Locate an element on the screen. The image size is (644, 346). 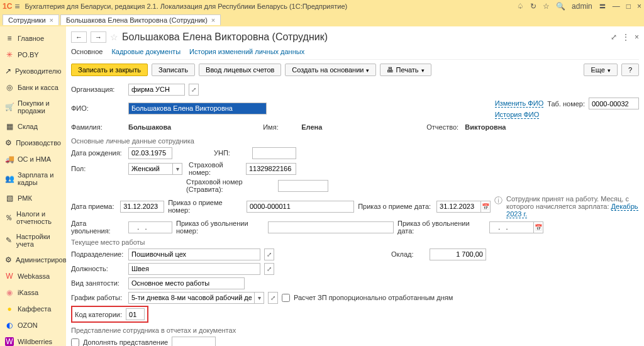
sidebar-item-main: ≡Главное is located at coordinates (33, 38).